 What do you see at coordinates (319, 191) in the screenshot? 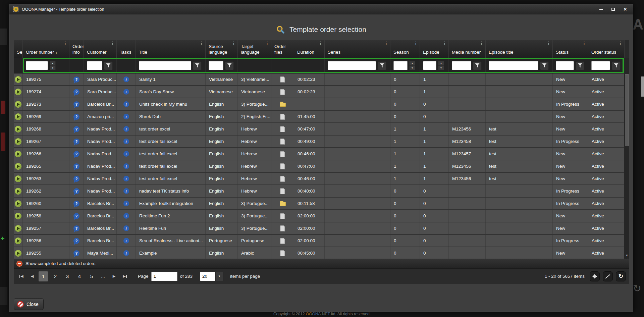
I see `table-row: 189262?Nadav Prod...inadav test TK statu…` at bounding box center [319, 191].